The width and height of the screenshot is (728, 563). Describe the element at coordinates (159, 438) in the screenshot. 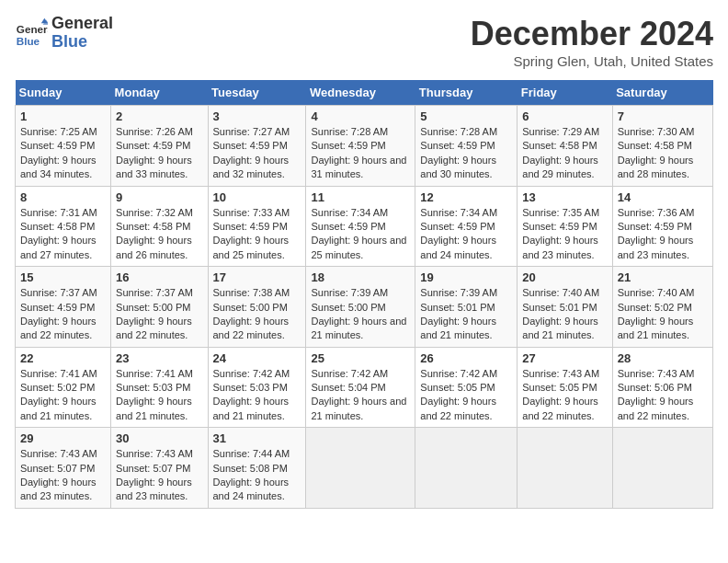

I see `day-number: 30` at that location.